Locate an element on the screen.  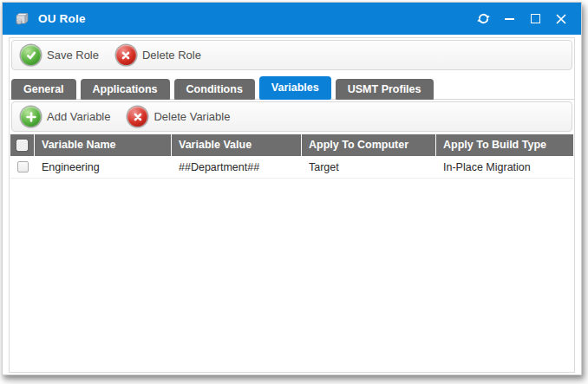
delete-variable-label: Delete Variable is located at coordinates (192, 116).